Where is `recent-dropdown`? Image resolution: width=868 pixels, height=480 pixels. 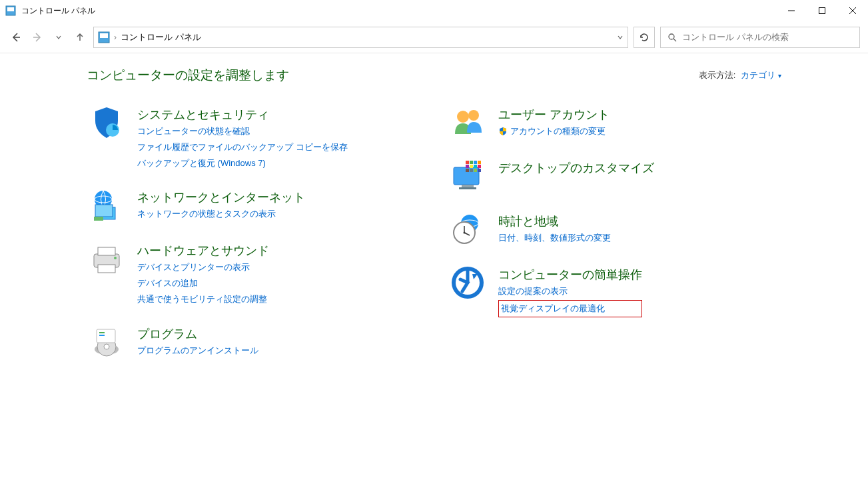 recent-dropdown is located at coordinates (59, 37).